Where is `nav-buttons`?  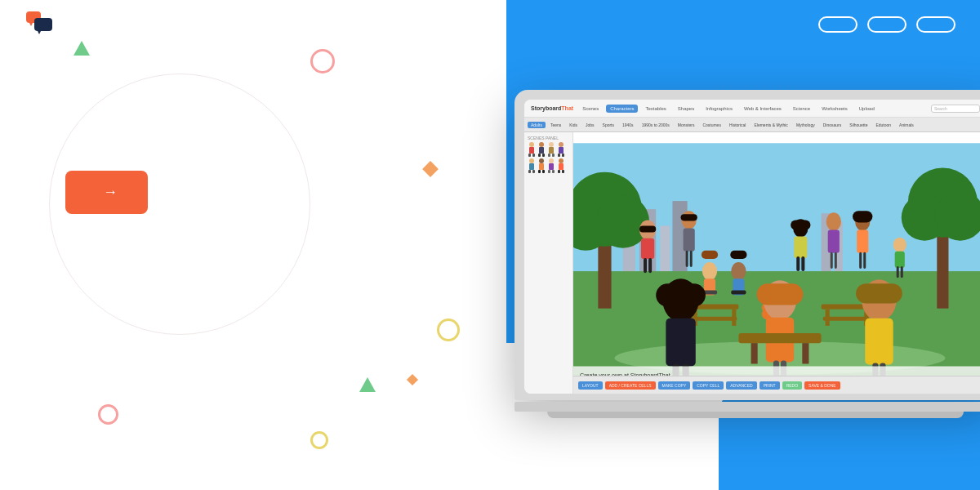
nav-buttons is located at coordinates (887, 24).